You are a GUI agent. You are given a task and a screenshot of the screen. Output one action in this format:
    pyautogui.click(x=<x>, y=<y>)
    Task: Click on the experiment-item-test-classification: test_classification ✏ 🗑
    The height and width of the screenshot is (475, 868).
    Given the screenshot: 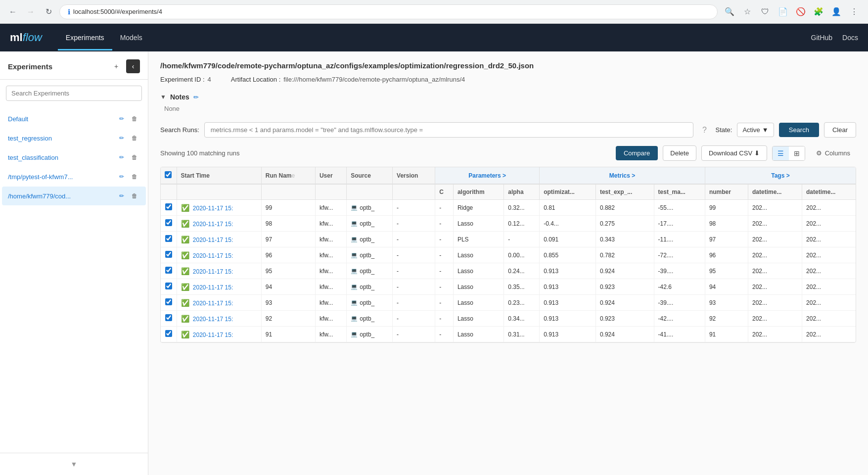 What is the action you would take?
    pyautogui.click(x=74, y=157)
    